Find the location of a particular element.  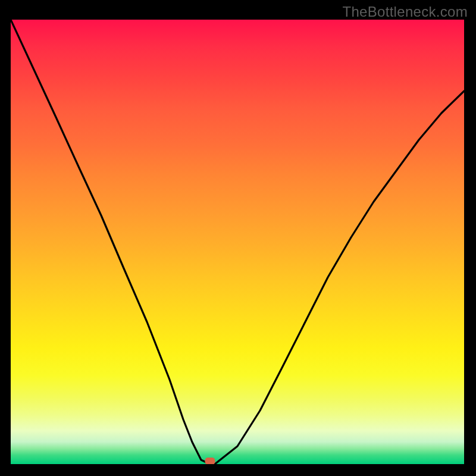

watermark-text: TheBottleneck.com is located at coordinates (405, 12).